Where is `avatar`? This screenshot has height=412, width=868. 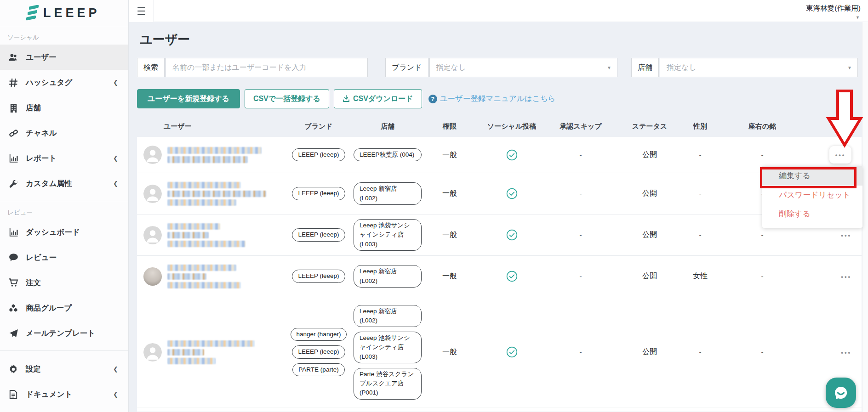
avatar is located at coordinates (153, 277).